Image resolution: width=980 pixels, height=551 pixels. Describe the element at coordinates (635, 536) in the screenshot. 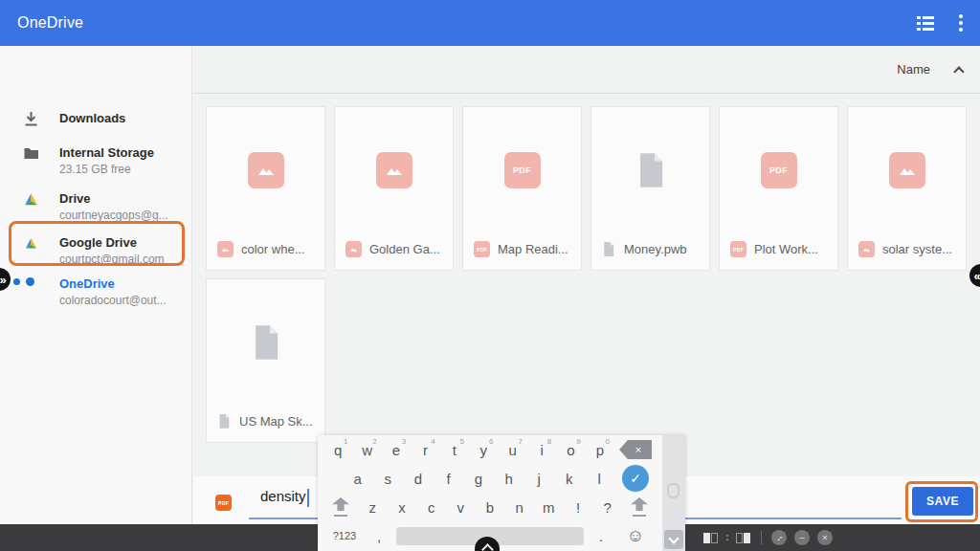

I see `emoji-key: ☺` at that location.